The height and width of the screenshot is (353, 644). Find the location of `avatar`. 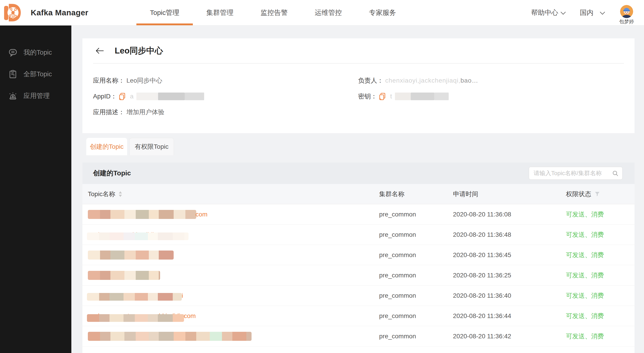

avatar is located at coordinates (626, 11).